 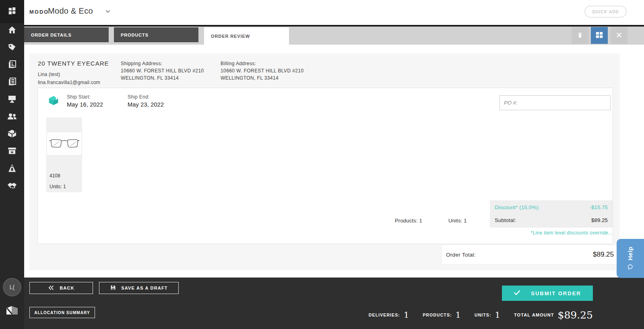 I want to click on po-number-input, so click(x=555, y=103).